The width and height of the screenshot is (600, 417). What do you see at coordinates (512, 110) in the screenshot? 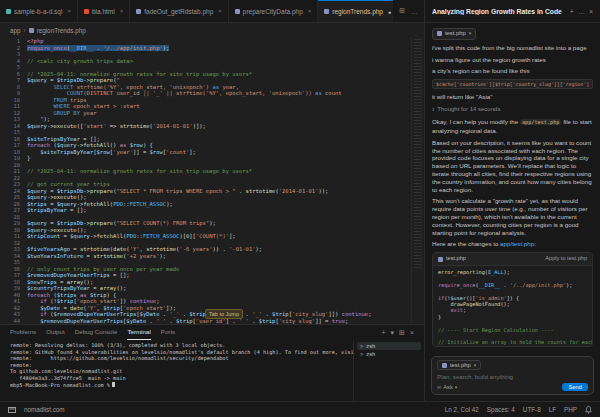
I see `thought-toggle: ›Thought for 14 seconds` at bounding box center [512, 110].